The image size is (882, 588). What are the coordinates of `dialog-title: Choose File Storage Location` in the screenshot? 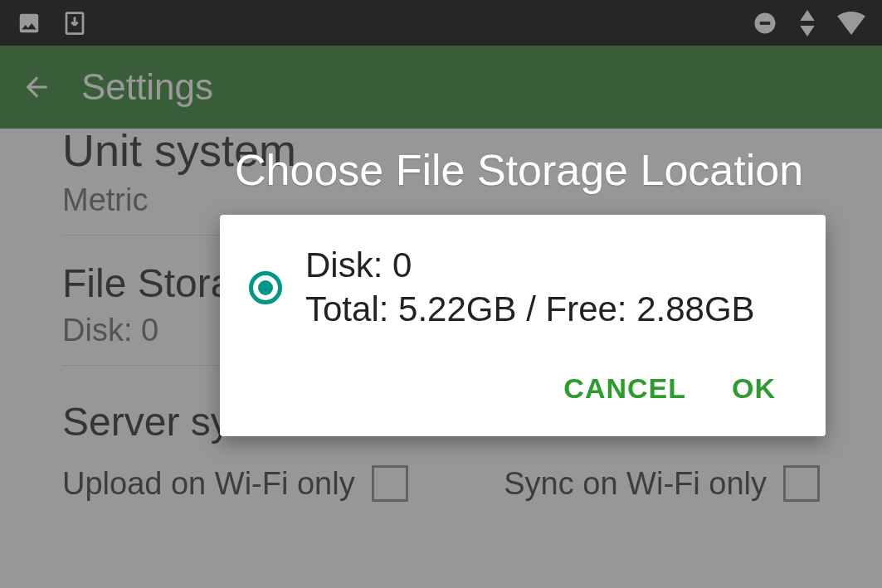 It's located at (523, 180).